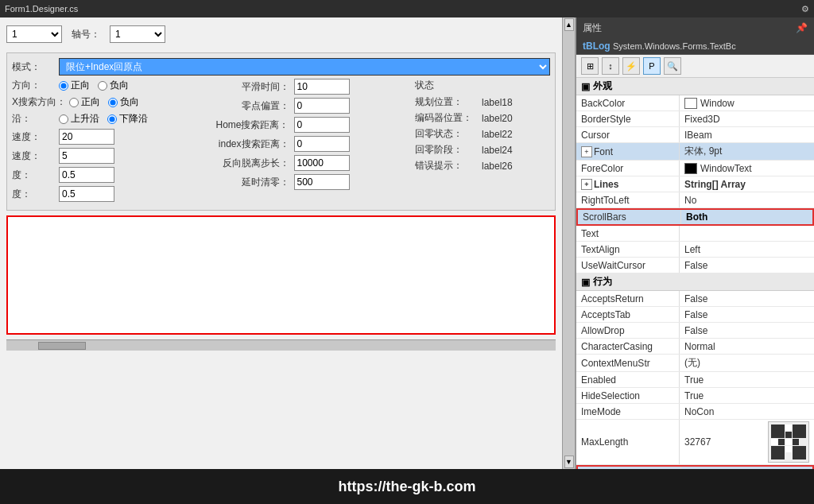  Describe the element at coordinates (628, 135) in the screenshot. I see `prop-cursor-key: Cursor` at that location.